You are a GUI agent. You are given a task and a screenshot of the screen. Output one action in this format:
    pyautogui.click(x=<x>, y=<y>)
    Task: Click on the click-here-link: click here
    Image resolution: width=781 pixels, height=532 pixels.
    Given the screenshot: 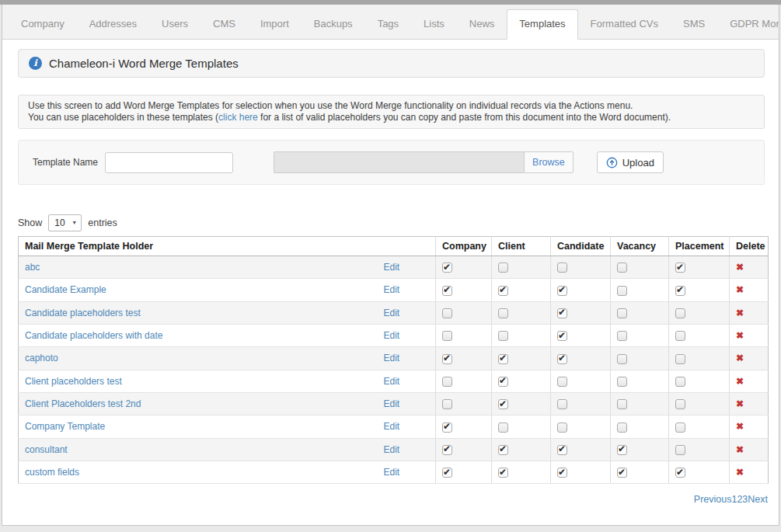 What is the action you would take?
    pyautogui.click(x=238, y=117)
    